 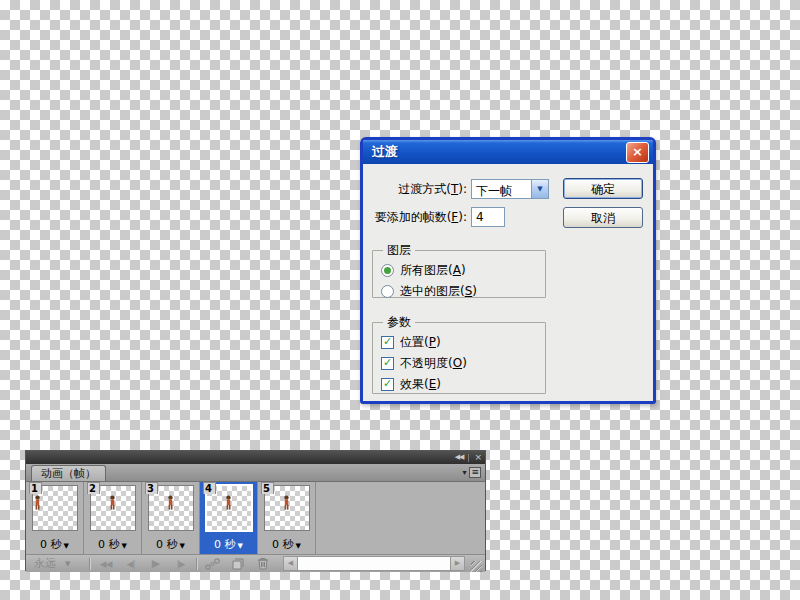 I want to click on tab-animation-frames: 动画（帧）, so click(x=68, y=473).